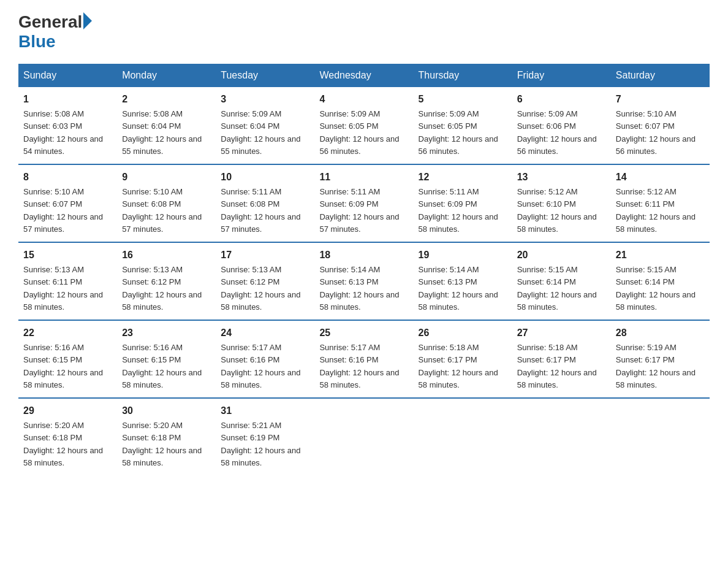 This screenshot has height=563, width=728. Describe the element at coordinates (364, 32) in the screenshot. I see `page-header: General Blue` at that location.